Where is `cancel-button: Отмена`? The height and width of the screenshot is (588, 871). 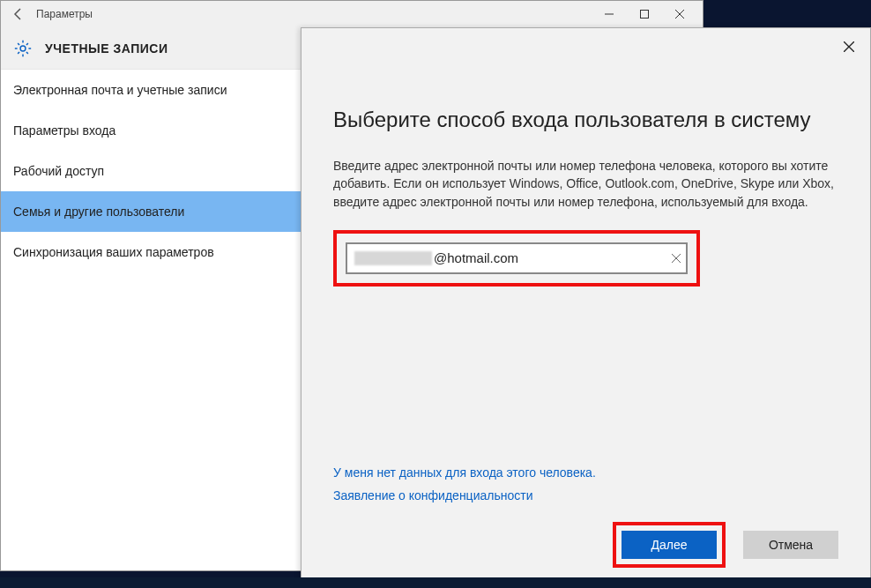
cancel-button: Отмена is located at coordinates (791, 545).